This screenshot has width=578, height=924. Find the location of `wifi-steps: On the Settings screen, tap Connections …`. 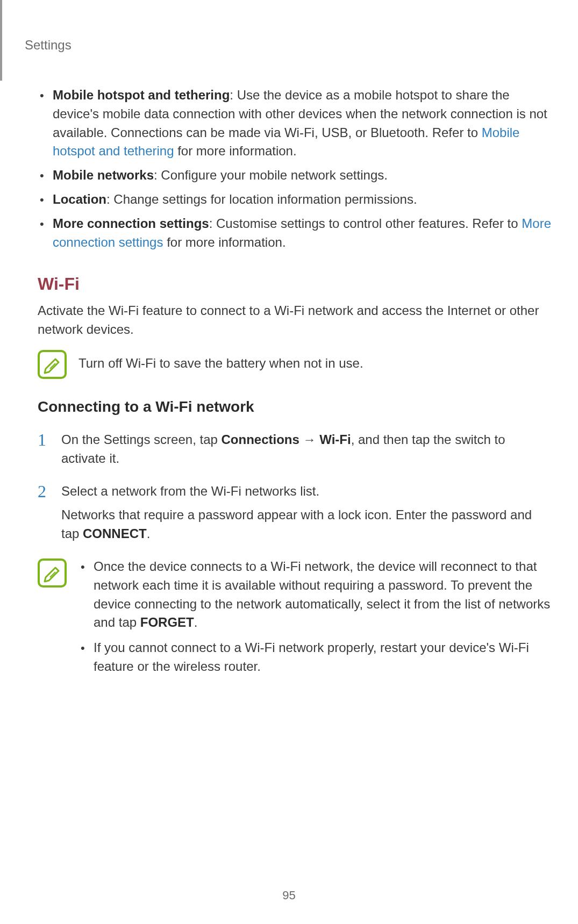

wifi-steps: On the Settings screen, tap Connections … is located at coordinates (295, 487).